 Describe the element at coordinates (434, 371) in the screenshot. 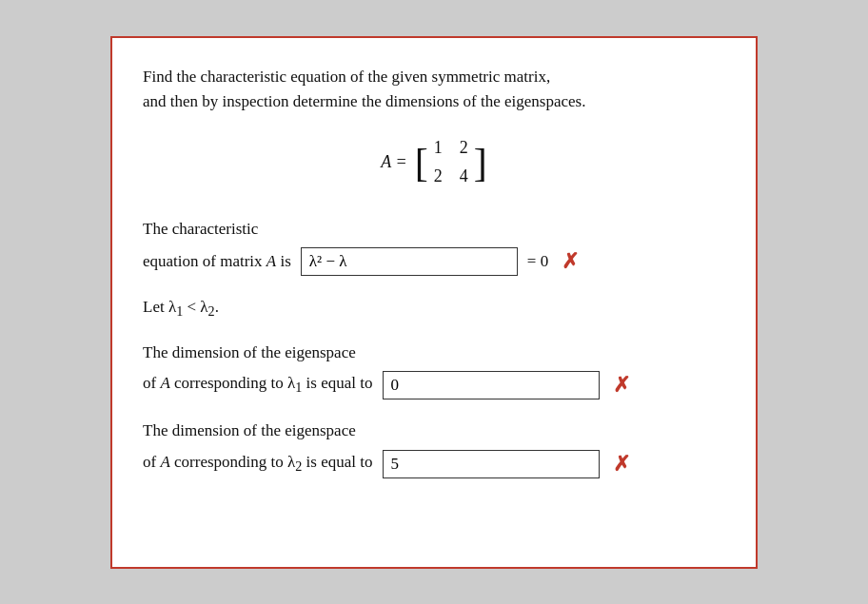

I see `eigenspace1-section: The dimension of the eigenspace of A cor…` at that location.